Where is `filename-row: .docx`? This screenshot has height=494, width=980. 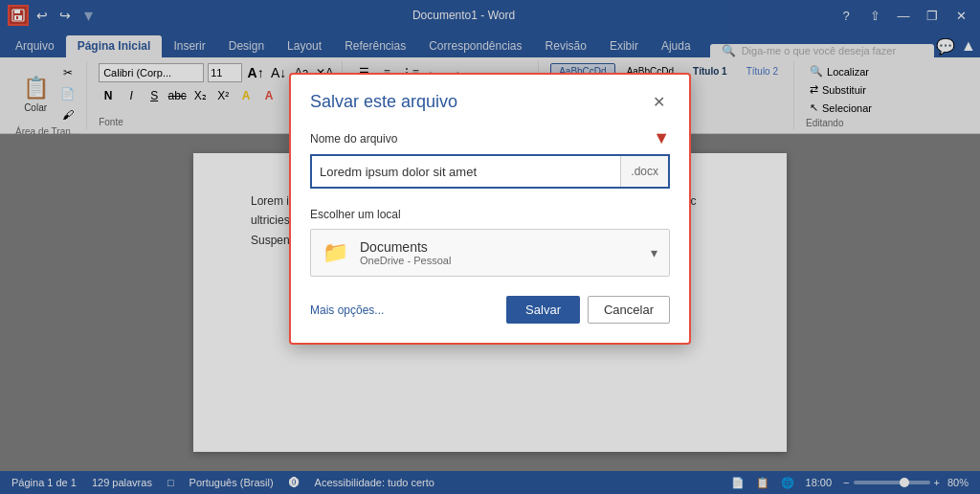 filename-row: .docx is located at coordinates (490, 171).